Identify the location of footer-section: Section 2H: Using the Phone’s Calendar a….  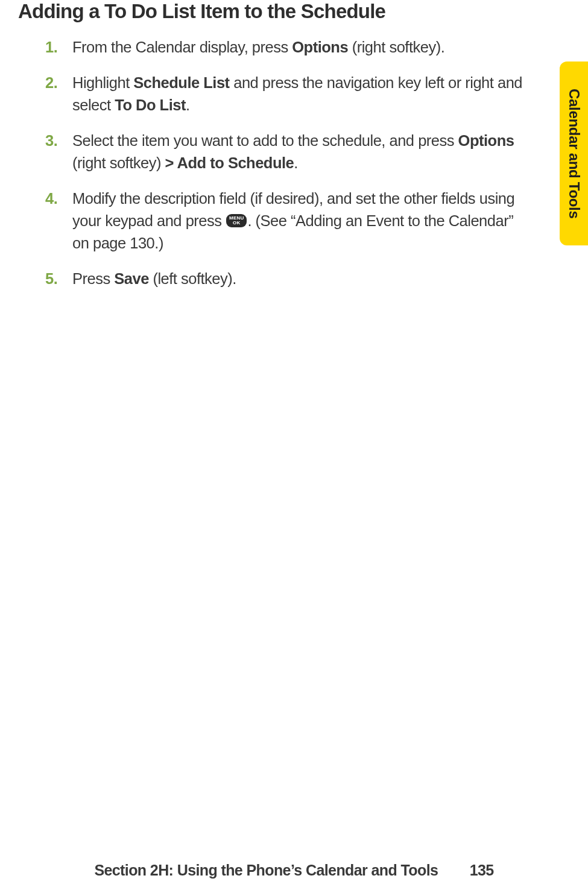
(266, 870).